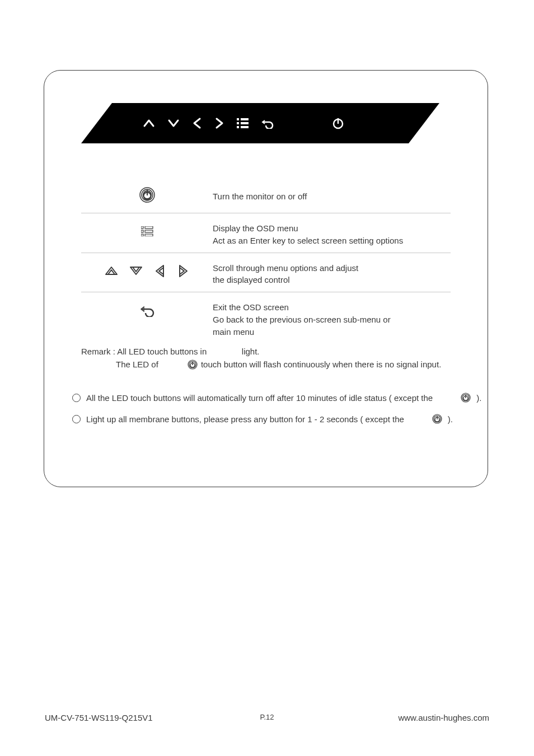 The height and width of the screenshot is (756, 534). I want to click on page-number: P.12, so click(266, 717).